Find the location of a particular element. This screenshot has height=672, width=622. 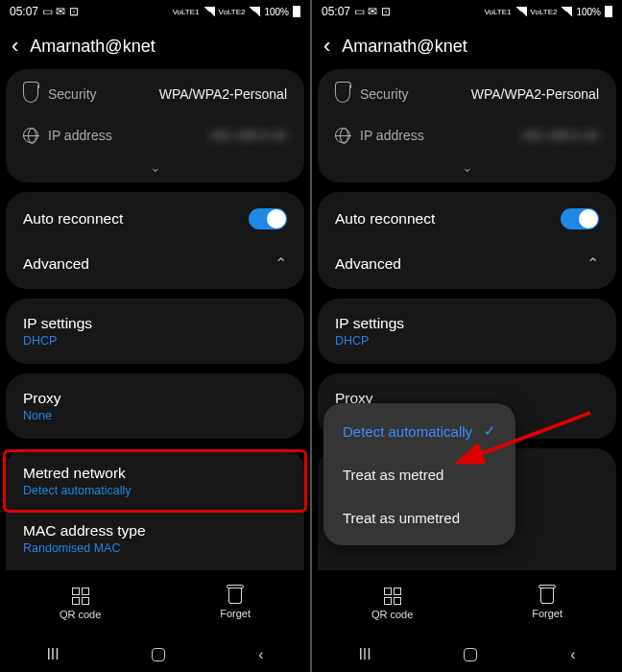

dropdown-option-metered: Treat as metred is located at coordinates (419, 474).